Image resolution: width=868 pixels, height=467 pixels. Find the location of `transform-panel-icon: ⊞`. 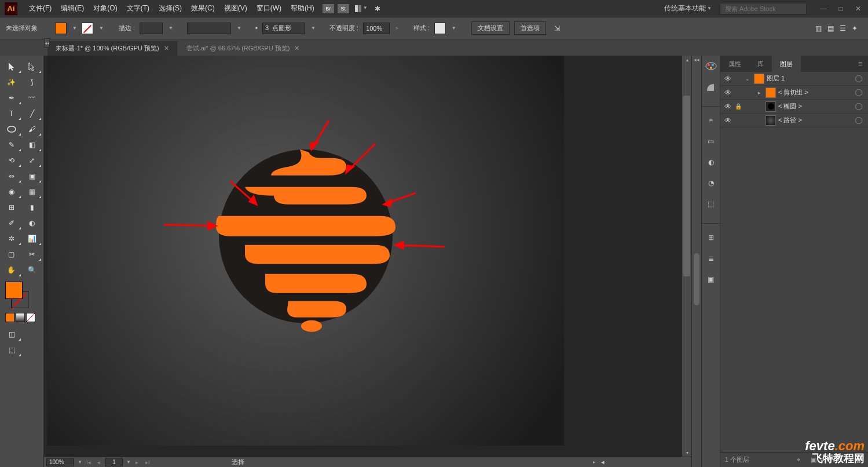

transform-panel-icon: ⊞ is located at coordinates (711, 238).